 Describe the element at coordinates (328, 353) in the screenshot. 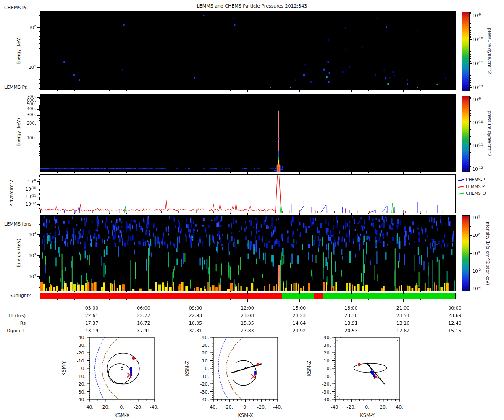

I see `y-tick-label: 20.` at that location.